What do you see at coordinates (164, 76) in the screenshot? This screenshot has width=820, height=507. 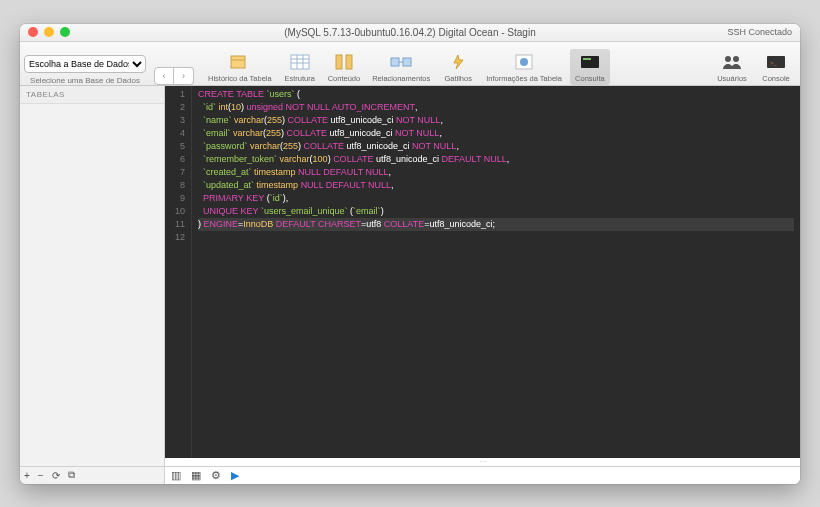 I see `history-back-button: ‹` at bounding box center [164, 76].